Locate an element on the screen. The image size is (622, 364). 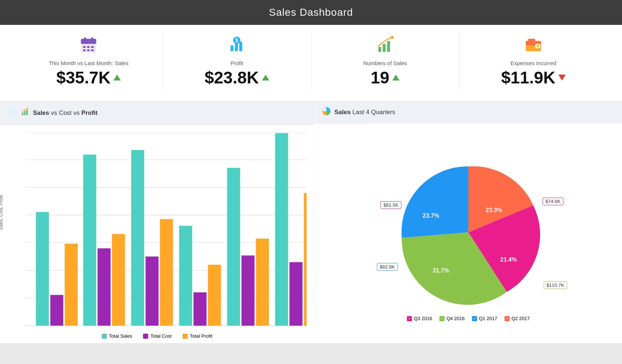
svg-text: 23.7% is located at coordinates (431, 216).